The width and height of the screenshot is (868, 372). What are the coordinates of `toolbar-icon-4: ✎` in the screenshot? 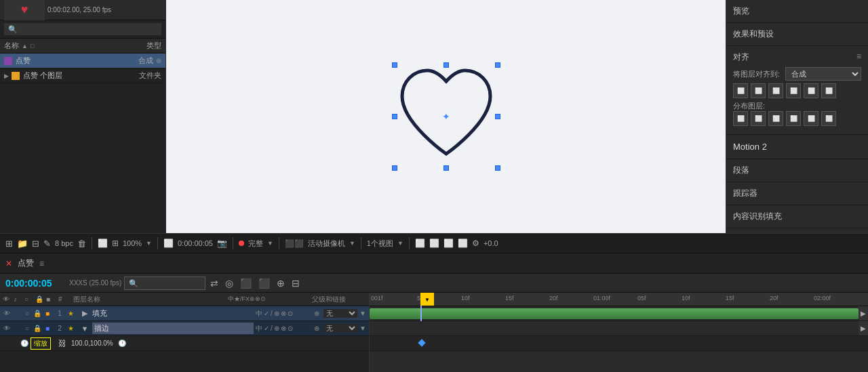 It's located at (47, 244).